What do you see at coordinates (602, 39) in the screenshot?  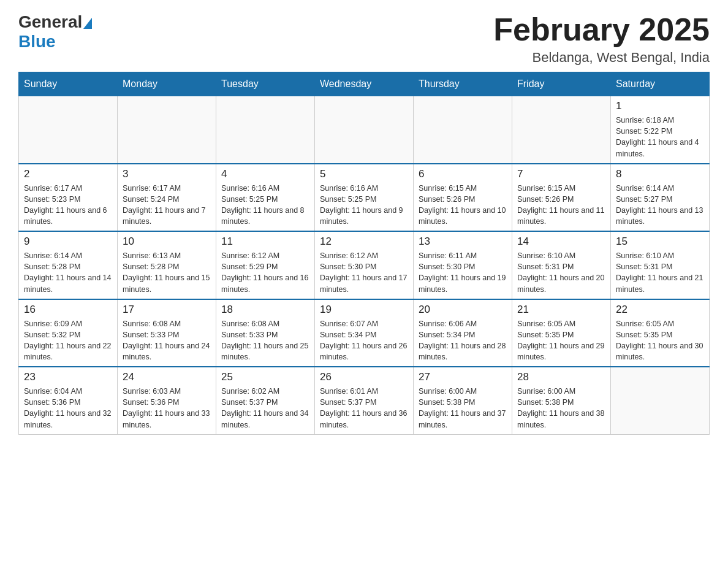 I see `title-section: February 2025 Beldanga, West Bengal, Ind…` at bounding box center [602, 39].